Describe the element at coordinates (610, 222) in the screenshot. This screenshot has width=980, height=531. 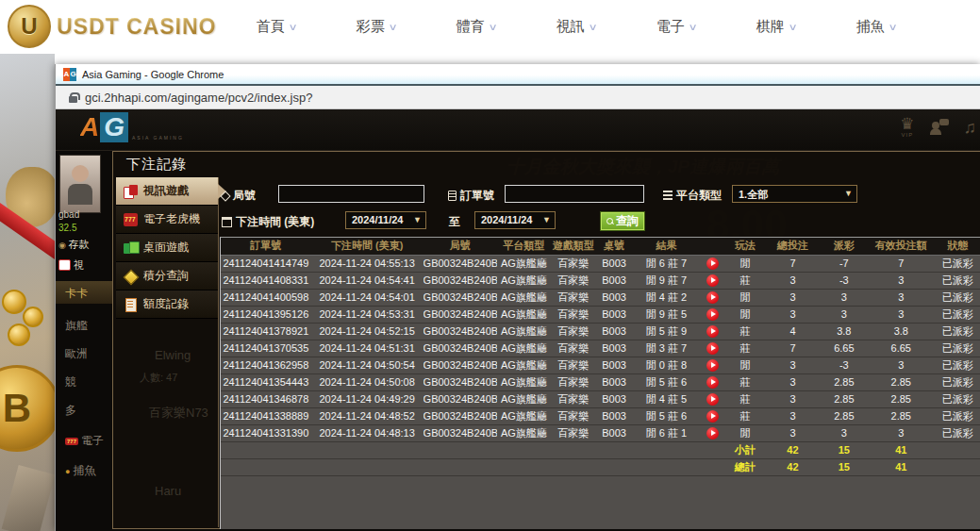
I see `search-icon` at that location.